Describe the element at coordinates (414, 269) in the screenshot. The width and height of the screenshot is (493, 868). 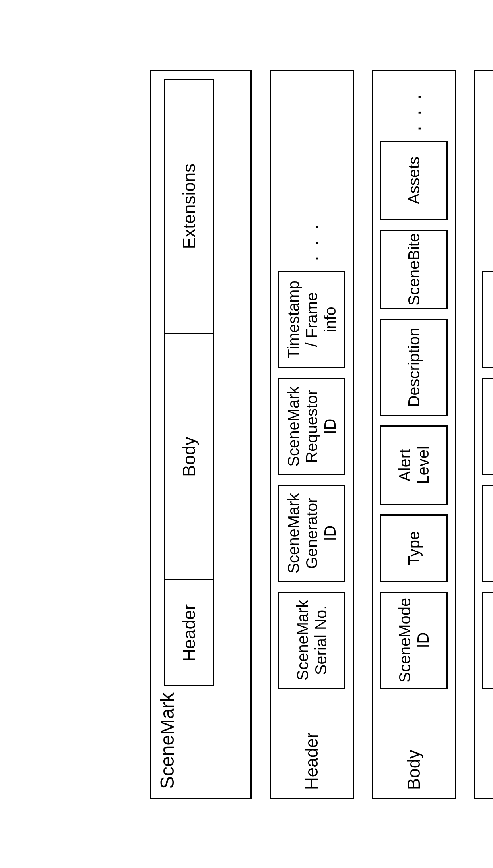
I see `field-scenebite: SceneBite` at that location.